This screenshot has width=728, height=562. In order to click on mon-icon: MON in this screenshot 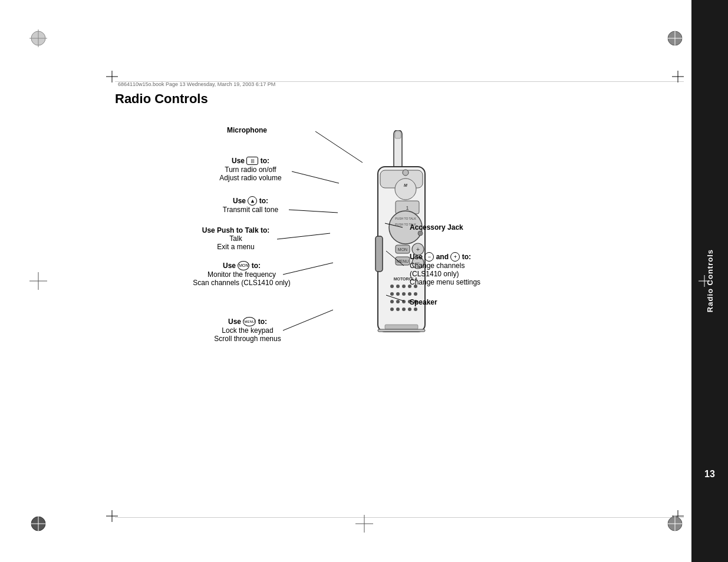, I will do `click(243, 266)`.